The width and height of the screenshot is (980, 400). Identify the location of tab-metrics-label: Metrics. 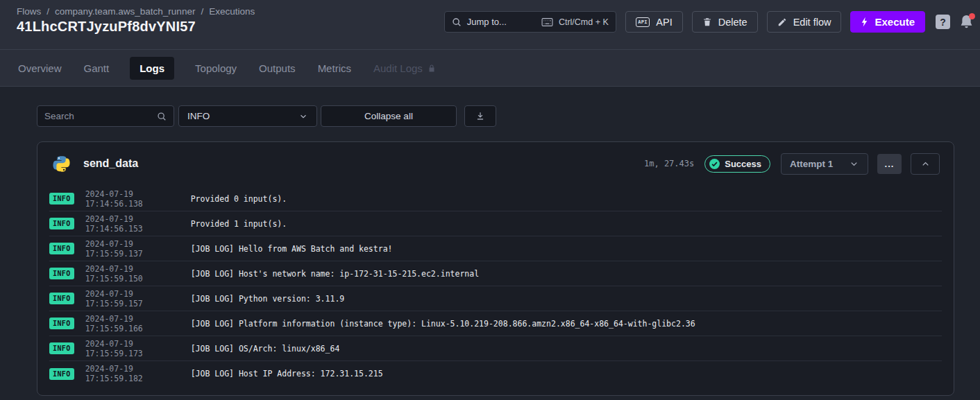
(335, 68).